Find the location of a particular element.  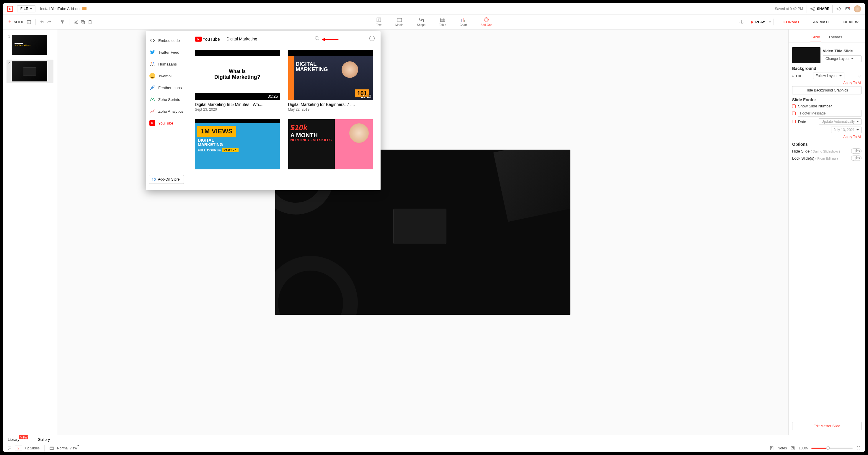

copy-icon is located at coordinates (83, 22).